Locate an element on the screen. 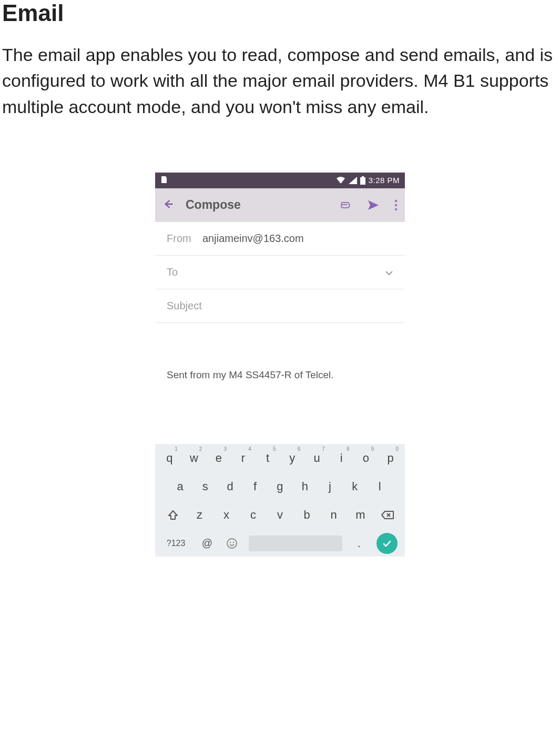  key-y: y6 is located at coordinates (292, 458).